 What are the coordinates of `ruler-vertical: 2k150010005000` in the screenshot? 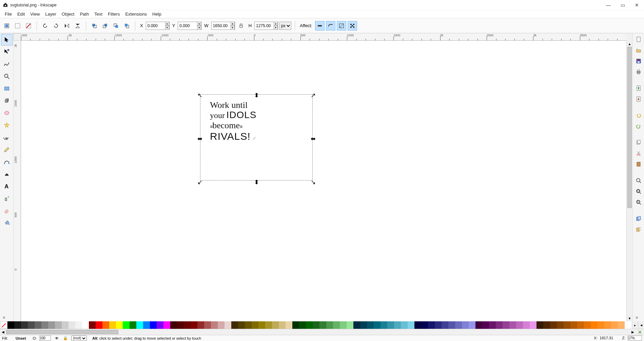 It's located at (17, 181).